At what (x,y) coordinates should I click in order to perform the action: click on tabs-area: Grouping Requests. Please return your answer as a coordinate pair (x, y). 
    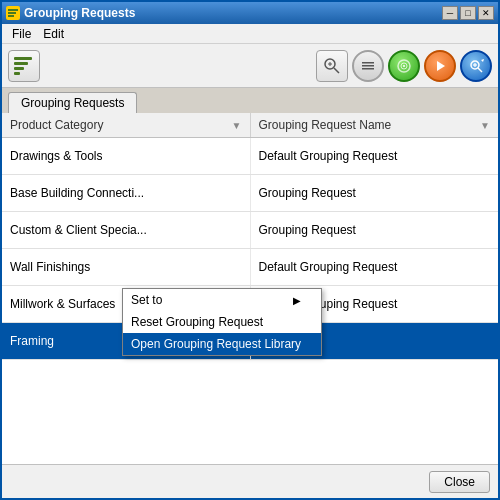
    Looking at the image, I should click on (250, 100).